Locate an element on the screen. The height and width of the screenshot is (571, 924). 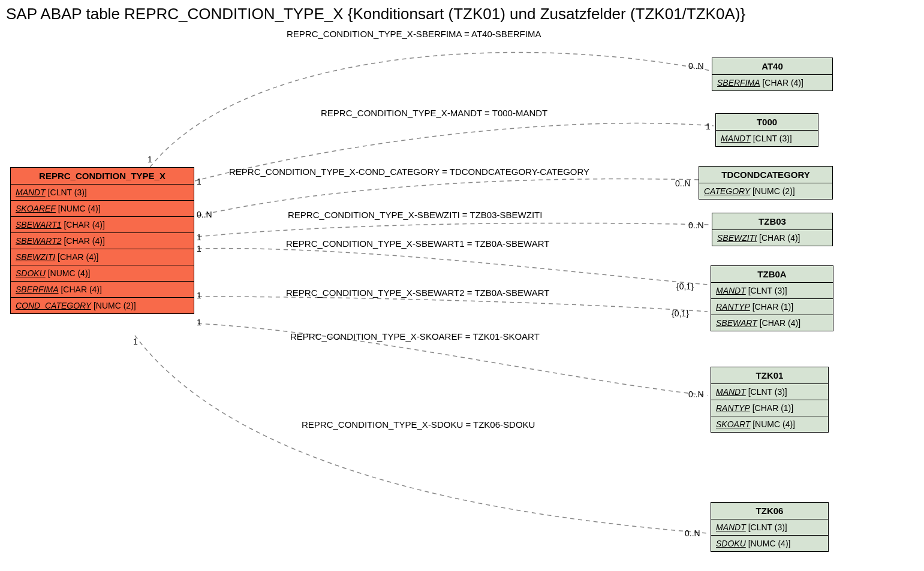
relation-label: REPRC_CONDITION_TYPE_X-COND_CATEGORY = T… is located at coordinates (409, 171).